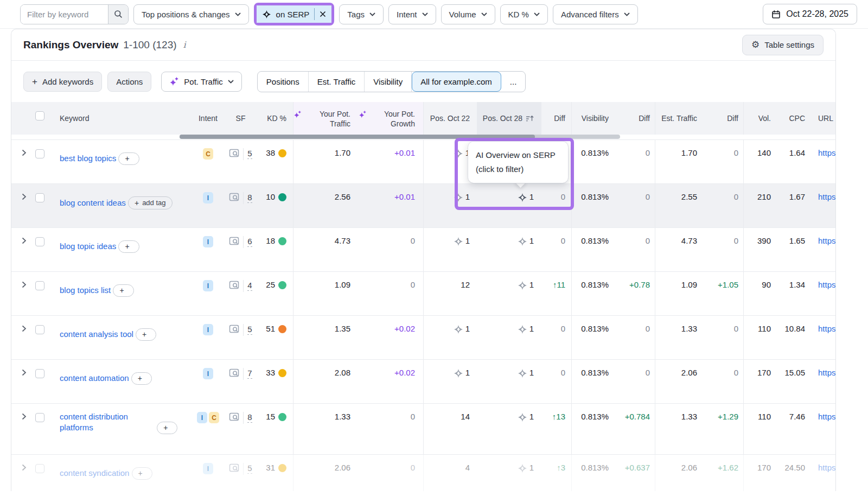 The width and height of the screenshot is (868, 496). Describe the element at coordinates (361, 14) in the screenshot. I see `tags-dropdown: Tags` at that location.